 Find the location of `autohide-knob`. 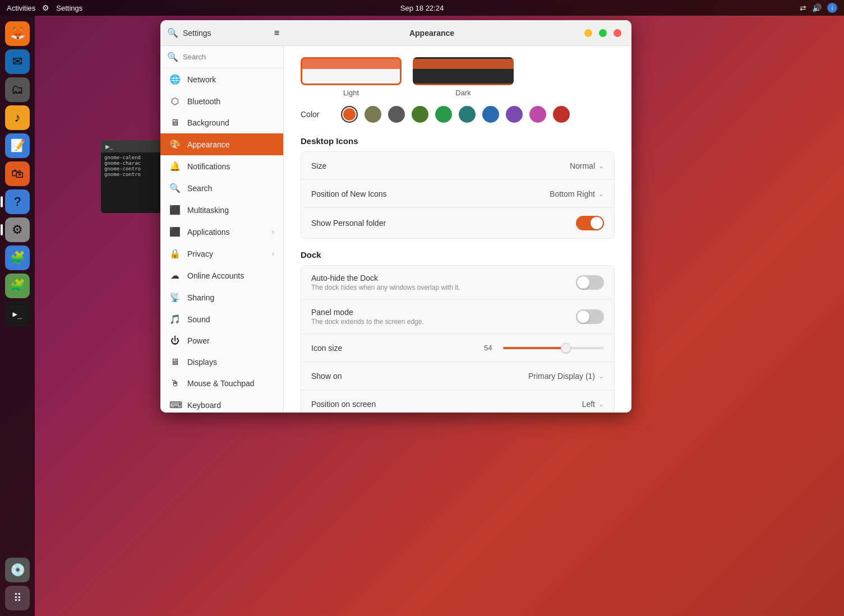

autohide-knob is located at coordinates (583, 282).